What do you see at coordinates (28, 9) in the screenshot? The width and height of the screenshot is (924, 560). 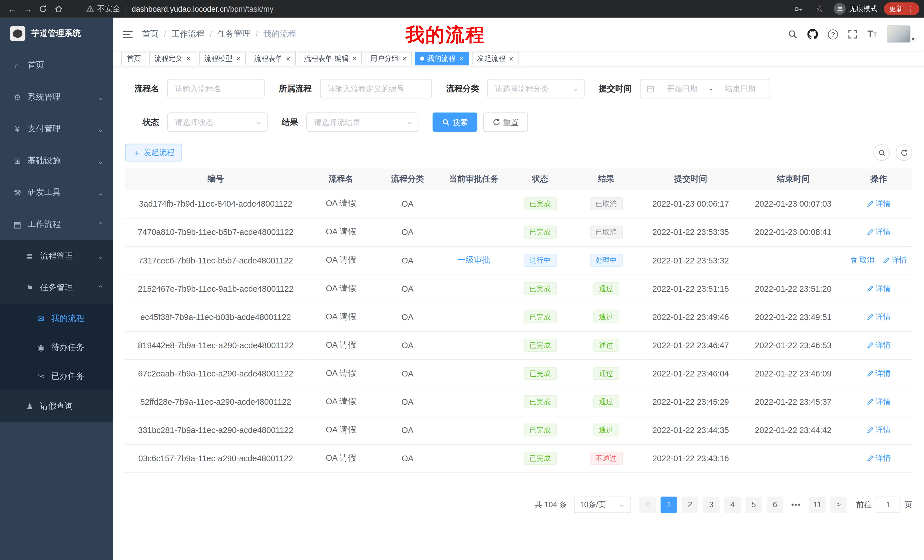 I see `forward-icon: →` at bounding box center [28, 9].